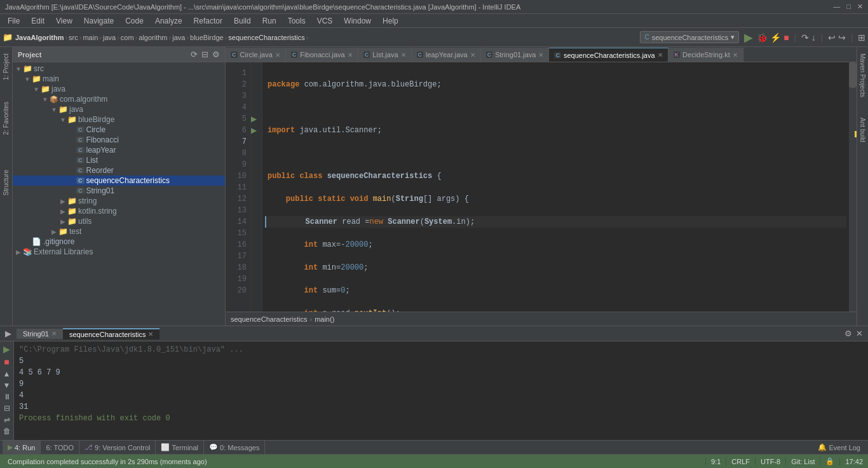 This screenshot has height=468, width=868. What do you see at coordinates (119, 170) in the screenshot?
I see `tree-item-reorder: ▶ C Reorder` at bounding box center [119, 170].